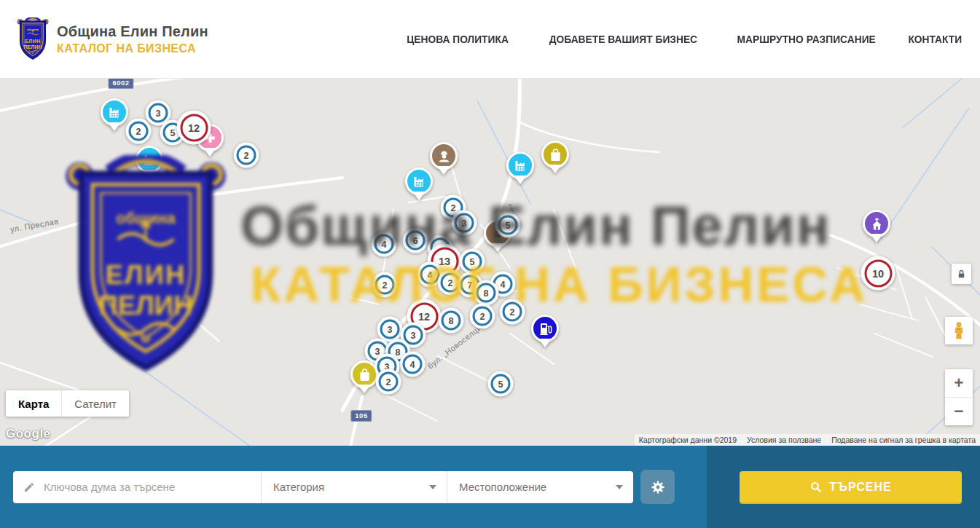 The image size is (980, 528). I want to click on nav-item-route-schedule: МАРШРУТНО РАЗПИСАНИЕ, so click(807, 39).